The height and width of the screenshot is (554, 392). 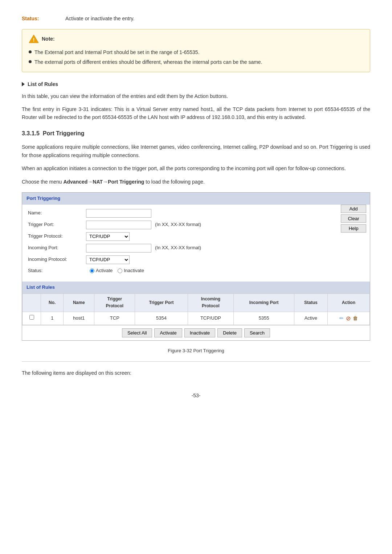 What do you see at coordinates (264, 303) in the screenshot?
I see `col-header-incoming-port: Incoming Port` at bounding box center [264, 303].